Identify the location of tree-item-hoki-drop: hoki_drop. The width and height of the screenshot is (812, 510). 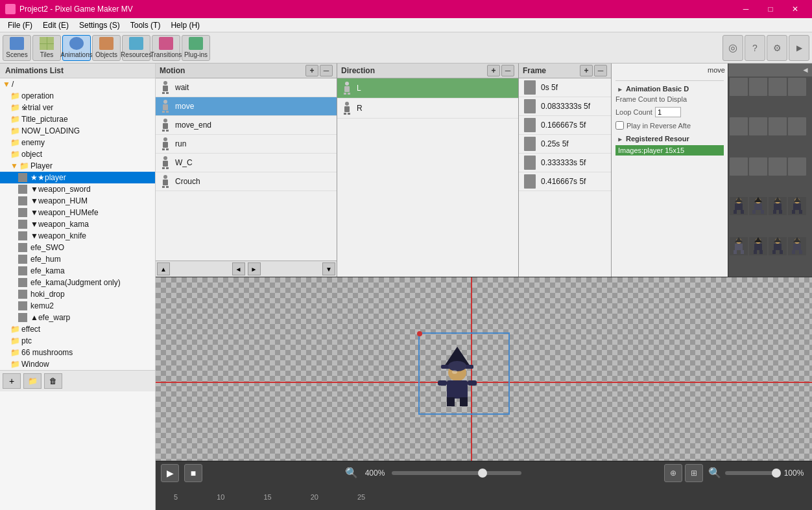
(78, 294).